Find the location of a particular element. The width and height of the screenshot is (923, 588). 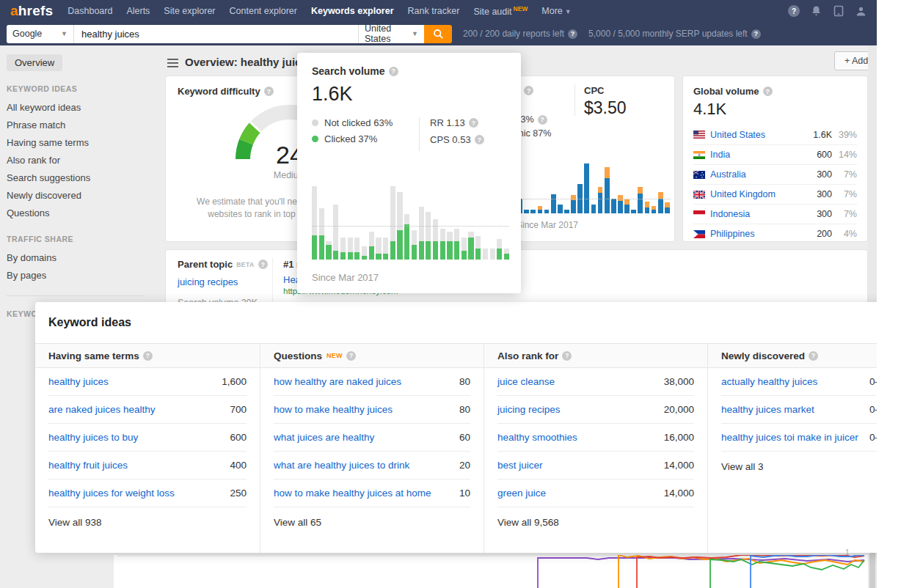

country-link: United States is located at coordinates (762, 135).